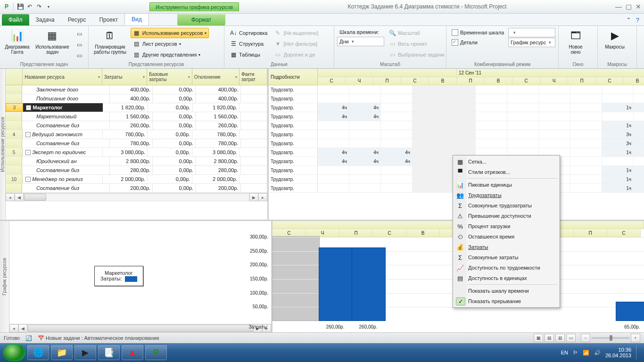  What do you see at coordinates (49, 7) in the screenshot?
I see `qat-more-icon: ▾` at bounding box center [49, 7].